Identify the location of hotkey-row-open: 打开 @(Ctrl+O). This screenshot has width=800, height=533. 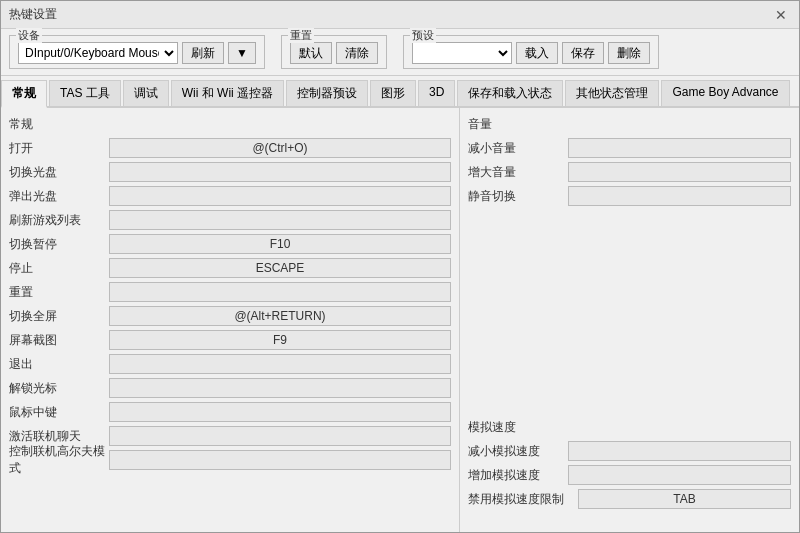
(230, 148).